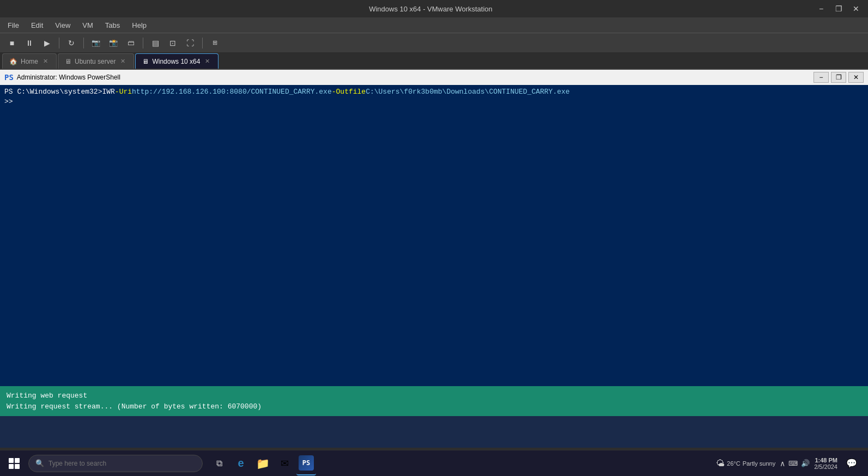  What do you see at coordinates (122, 463) in the screenshot?
I see `search-input` at bounding box center [122, 463].